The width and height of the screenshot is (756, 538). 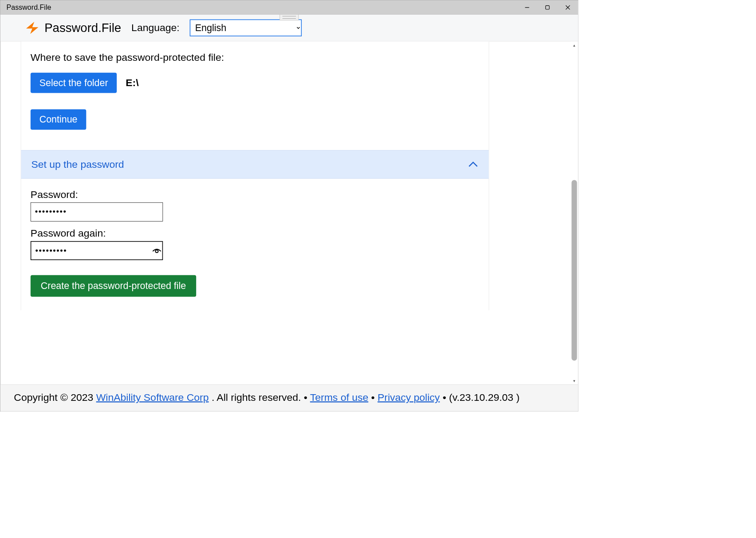 I want to click on language-select: English, so click(x=246, y=28).